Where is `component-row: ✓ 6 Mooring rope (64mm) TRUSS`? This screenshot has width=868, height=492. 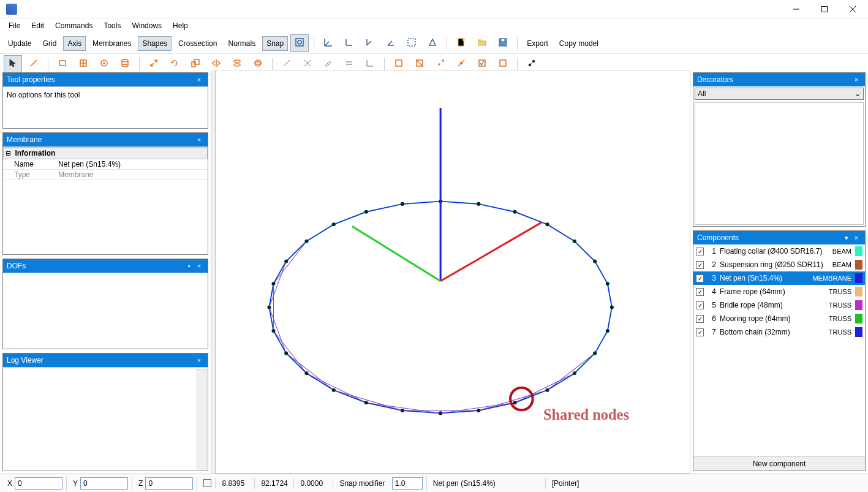
component-row: ✓ 6 Mooring rope (64mm) TRUSS is located at coordinates (779, 319).